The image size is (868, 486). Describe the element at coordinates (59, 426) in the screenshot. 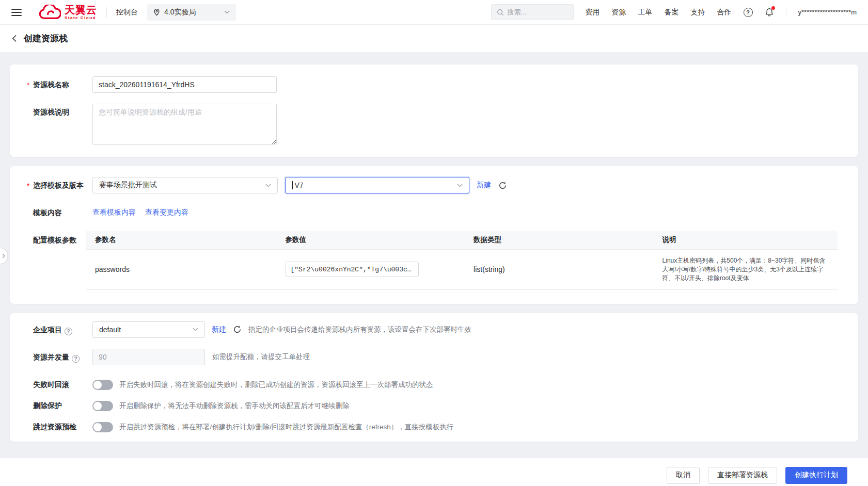

I see `skip-precheck-label: 跳过资源预检` at that location.